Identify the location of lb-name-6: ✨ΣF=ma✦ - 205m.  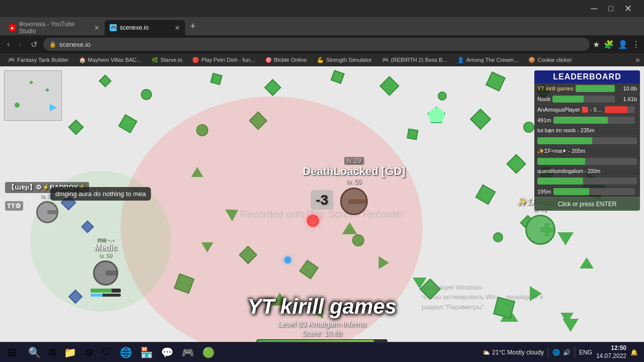
(561, 151).